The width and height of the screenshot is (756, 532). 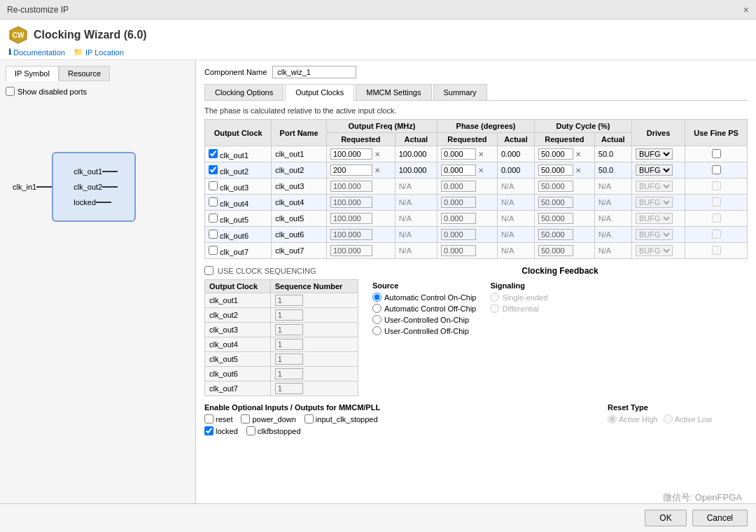 I want to click on close-button: ×, so click(x=746, y=10).